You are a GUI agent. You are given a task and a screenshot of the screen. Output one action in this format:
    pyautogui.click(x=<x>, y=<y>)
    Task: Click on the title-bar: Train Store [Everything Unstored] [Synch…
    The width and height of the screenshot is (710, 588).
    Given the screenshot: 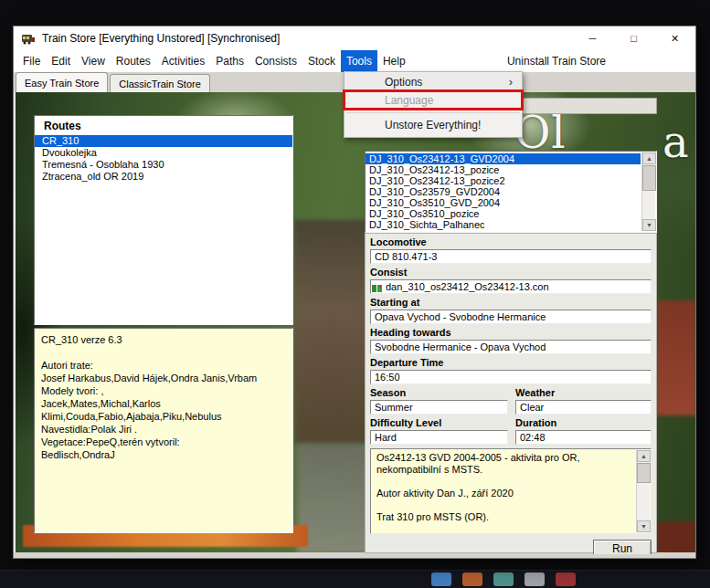 What is the action you would take?
    pyautogui.click(x=355, y=38)
    